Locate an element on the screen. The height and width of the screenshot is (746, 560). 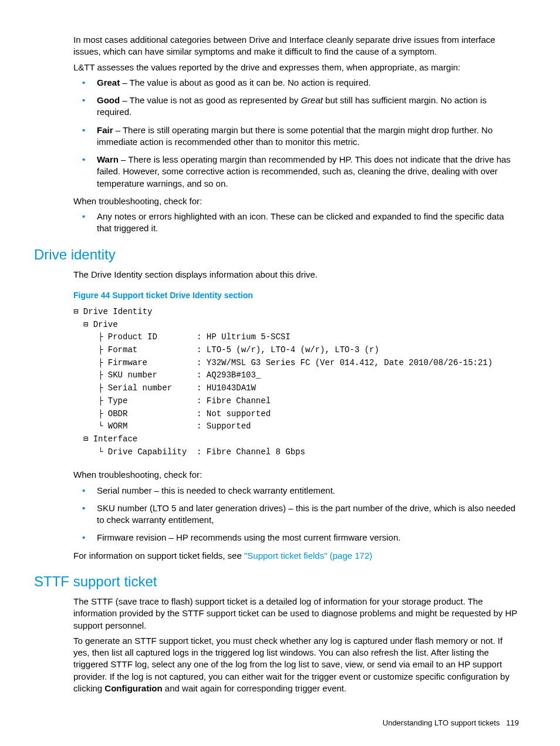
tree-val-serial: HU1043DA1W is located at coordinates (231, 388).